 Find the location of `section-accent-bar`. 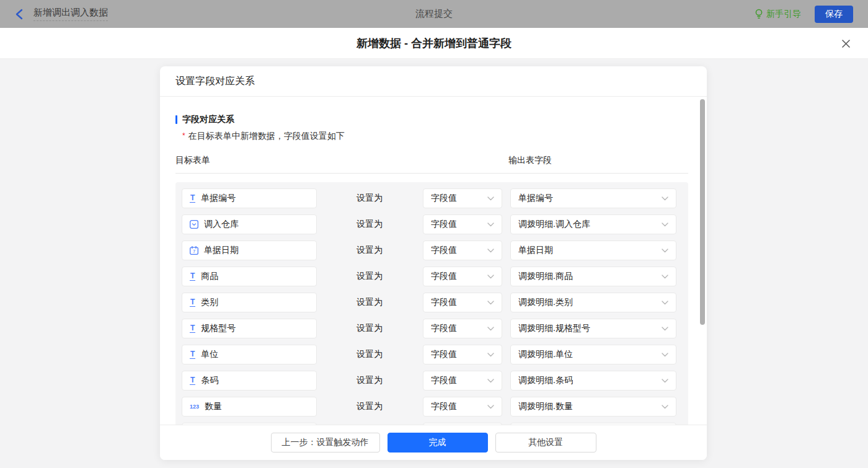

section-accent-bar is located at coordinates (176, 120).